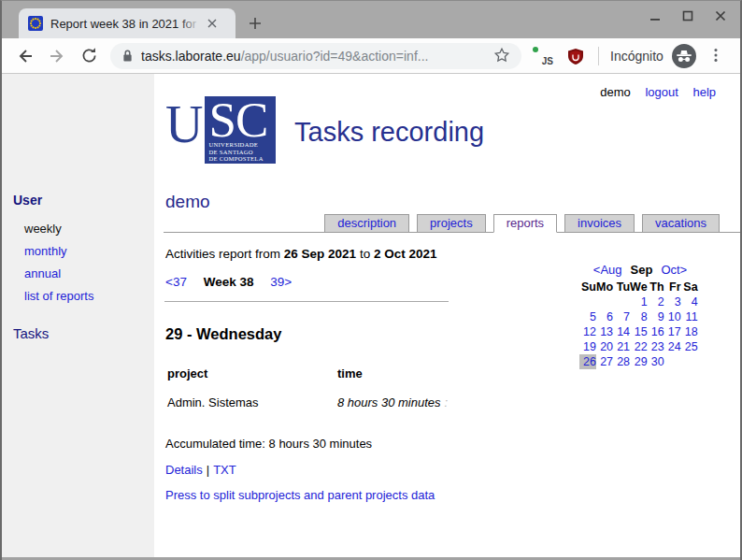 The image size is (742, 560). What do you see at coordinates (43, 273) in the screenshot?
I see `sidebar-item-annual: annual` at bounding box center [43, 273].